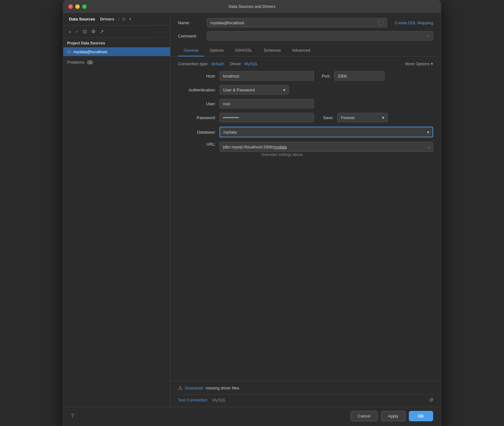  What do you see at coordinates (306, 149) in the screenshot?
I see `url-row: URL: jdbc:mysql://localhost:3306/mydata …` at bounding box center [306, 149].